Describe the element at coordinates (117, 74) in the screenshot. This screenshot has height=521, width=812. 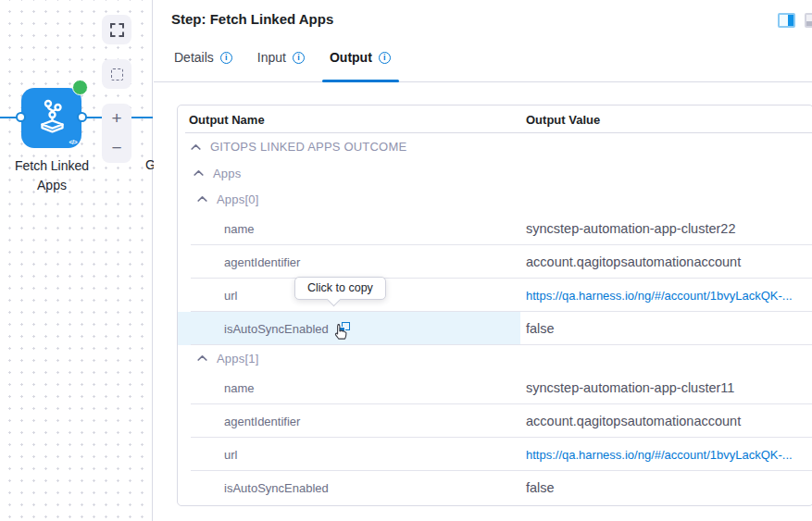
I see `marquee-select-icon` at that location.